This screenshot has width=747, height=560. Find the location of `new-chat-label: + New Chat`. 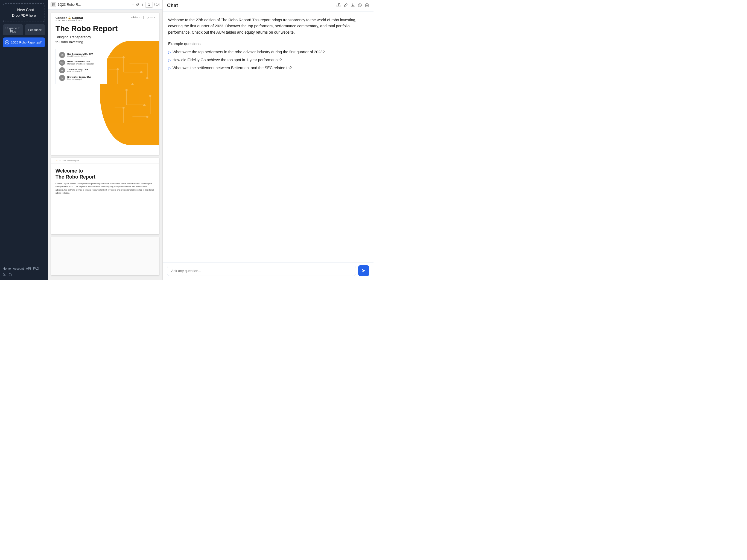

new-chat-label: + New Chat is located at coordinates (24, 10).